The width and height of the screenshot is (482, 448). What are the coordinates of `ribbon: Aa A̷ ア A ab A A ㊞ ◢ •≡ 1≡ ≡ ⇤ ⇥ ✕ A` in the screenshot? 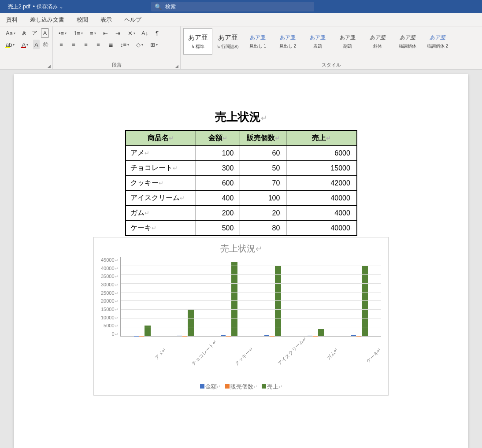 It's located at (241, 48).